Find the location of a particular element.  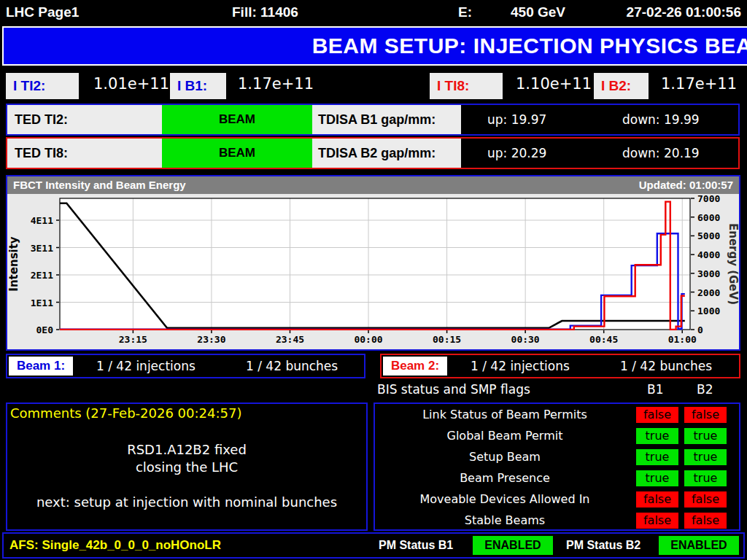

svg-text: 3000 is located at coordinates (709, 274).